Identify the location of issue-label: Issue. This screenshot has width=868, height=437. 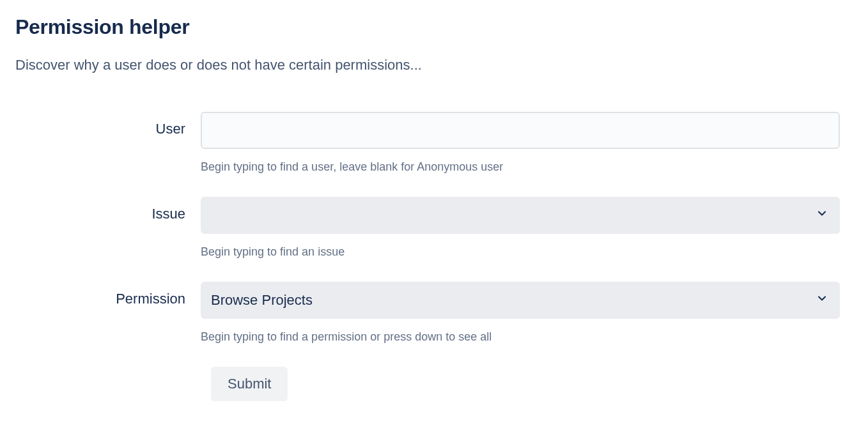
(108, 210).